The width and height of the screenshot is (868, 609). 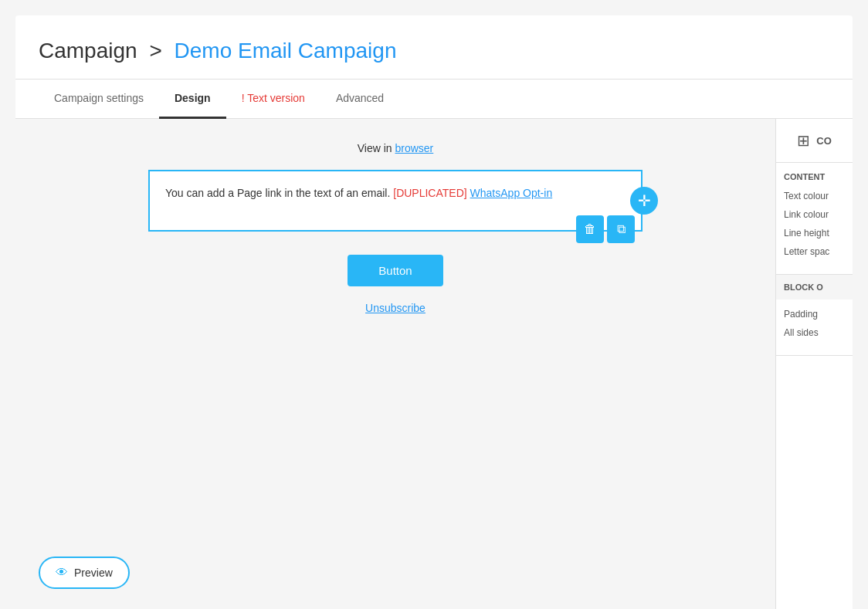 I want to click on copy-block-button: ⧉, so click(x=621, y=229).